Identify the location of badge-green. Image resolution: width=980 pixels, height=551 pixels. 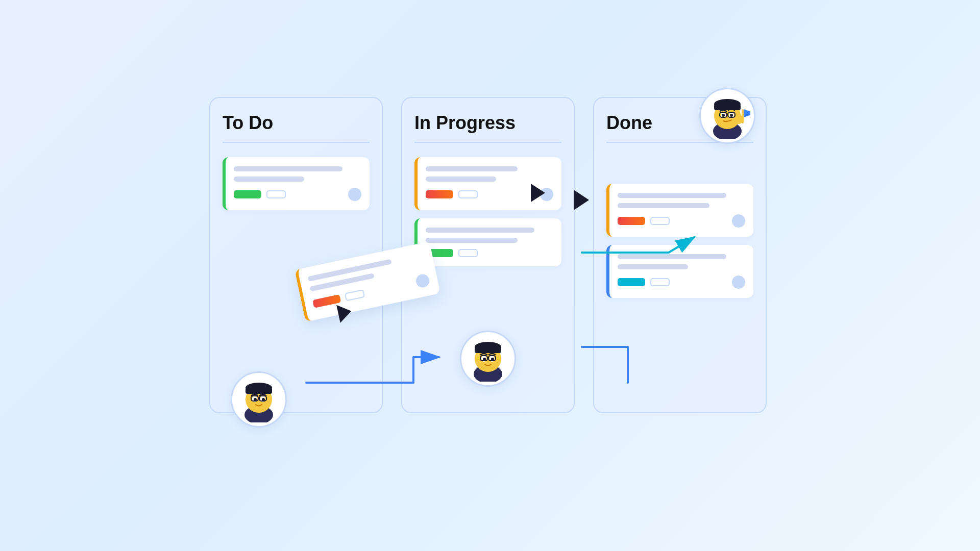
(248, 194).